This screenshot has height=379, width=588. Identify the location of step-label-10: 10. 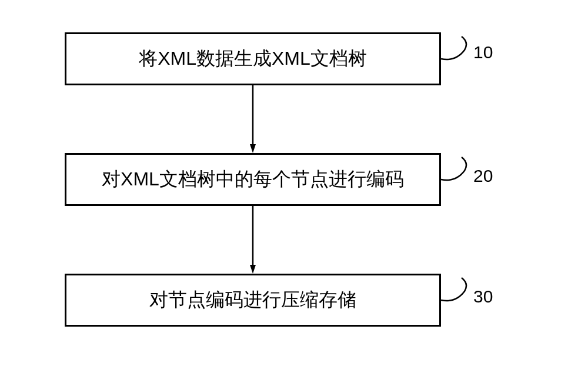
(483, 52).